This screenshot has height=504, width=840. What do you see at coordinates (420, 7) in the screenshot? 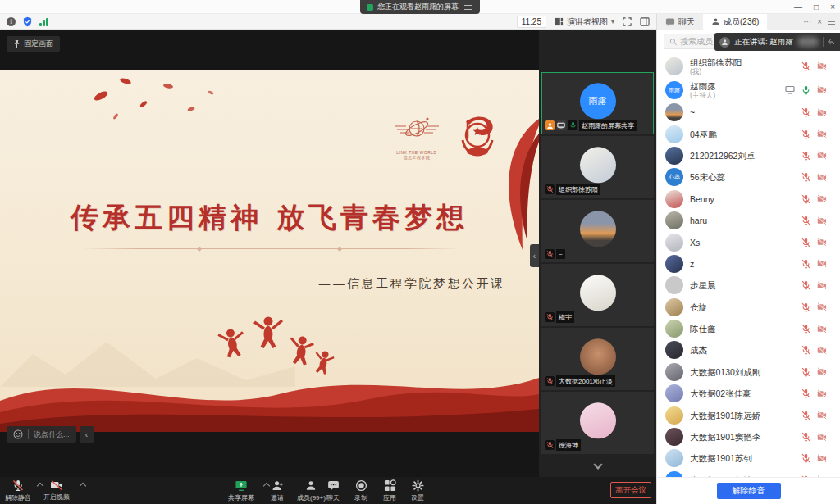
I see `watching-banner: 您正在观看赵雨露的屏幕` at bounding box center [420, 7].